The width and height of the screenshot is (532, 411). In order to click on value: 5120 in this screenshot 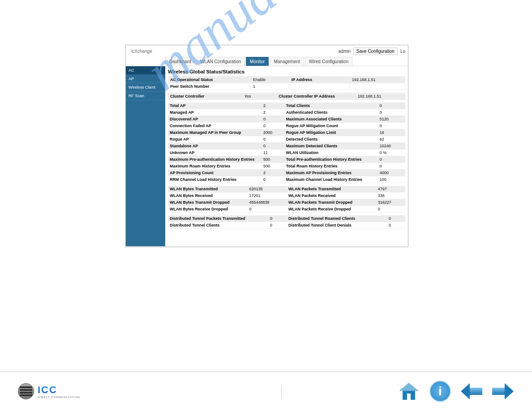, I will do `click(391, 119)`.